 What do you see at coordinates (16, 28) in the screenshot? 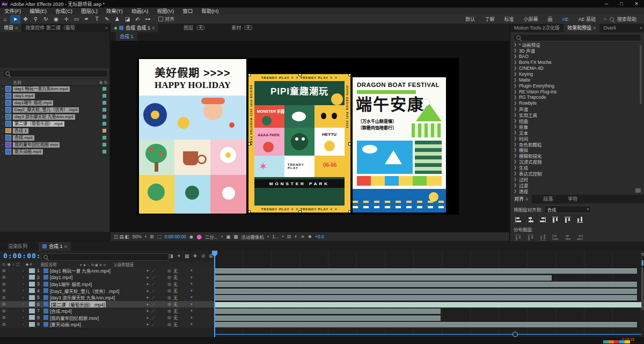
I see `panel-menu-icon: ≡` at bounding box center [16, 28].